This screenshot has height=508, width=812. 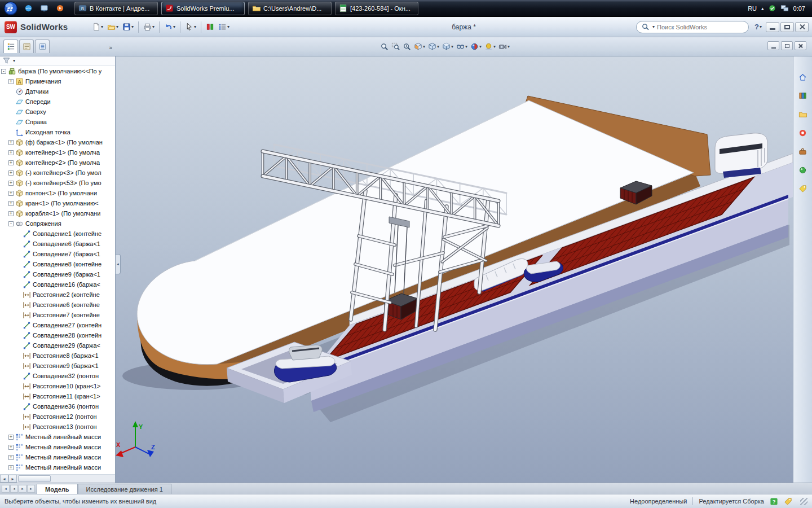 What do you see at coordinates (58, 213) in the screenshot?
I see `tree-item: +корабля<1> (По умолчани` at bounding box center [58, 213].